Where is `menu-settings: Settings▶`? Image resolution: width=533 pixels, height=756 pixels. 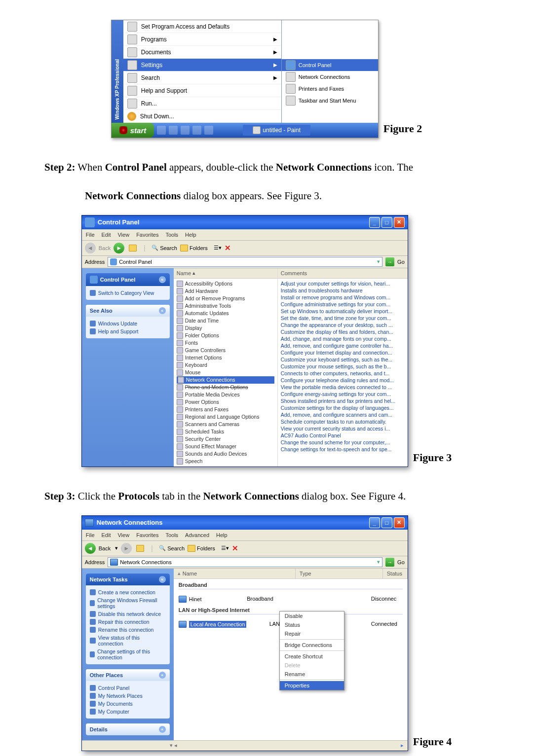
menu-settings: Settings▶ is located at coordinates (202, 65).